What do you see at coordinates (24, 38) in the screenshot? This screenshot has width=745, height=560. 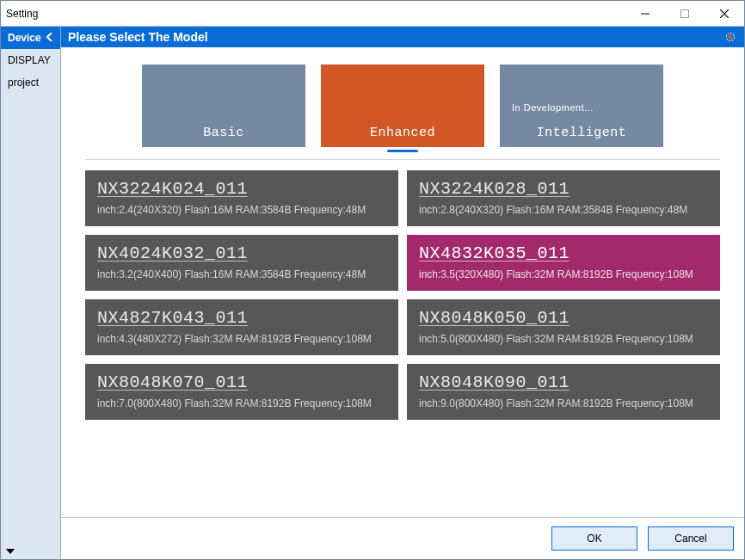 I see `sidebar-item-label: Device` at bounding box center [24, 38].